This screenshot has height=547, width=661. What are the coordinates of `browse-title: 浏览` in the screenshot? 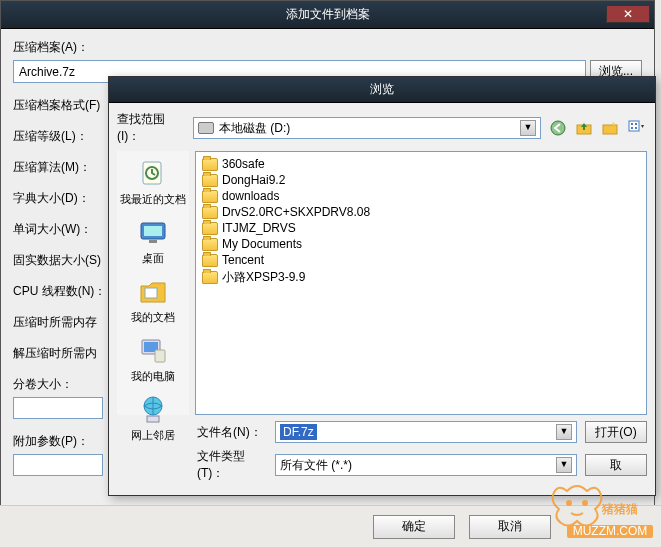 It's located at (382, 90).